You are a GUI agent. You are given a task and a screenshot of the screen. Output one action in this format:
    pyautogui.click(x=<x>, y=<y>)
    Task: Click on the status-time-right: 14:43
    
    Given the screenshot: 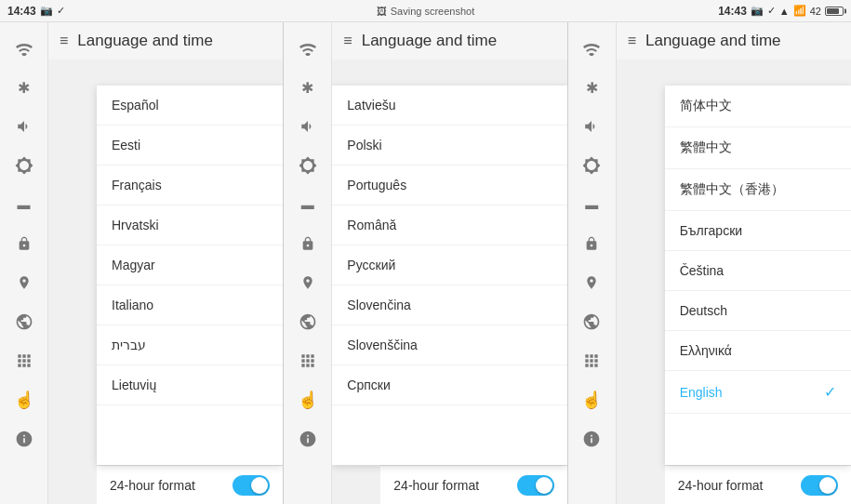 What is the action you would take?
    pyautogui.click(x=733, y=11)
    